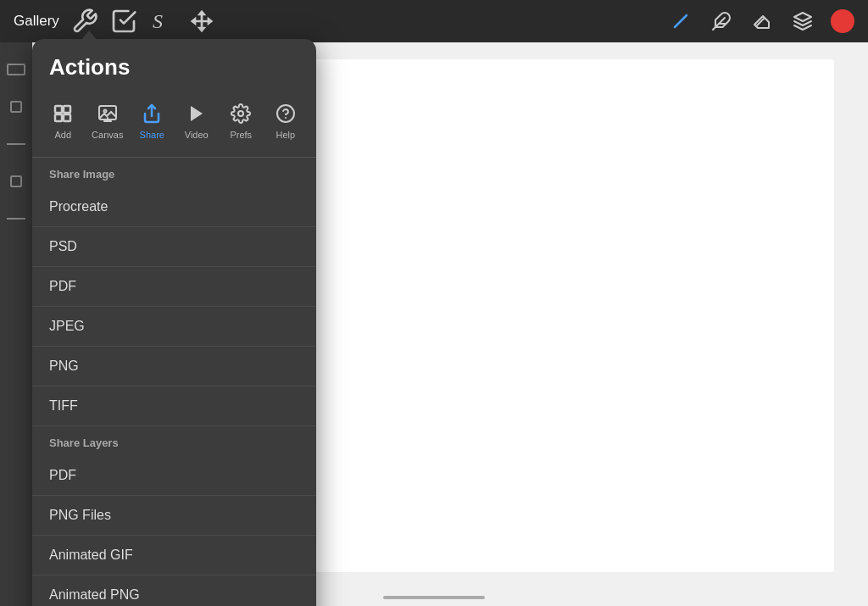 The width and height of the screenshot is (868, 606). What do you see at coordinates (175, 207) in the screenshot?
I see `menu-item-procreate: Procreate` at bounding box center [175, 207].